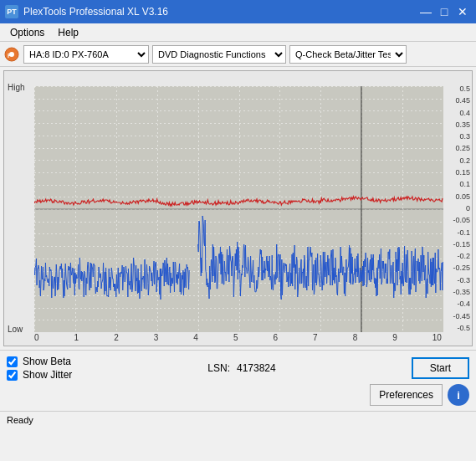 The height and width of the screenshot is (461, 476). What do you see at coordinates (47, 361) in the screenshot?
I see `show-beta-label: Show Beta` at bounding box center [47, 361].